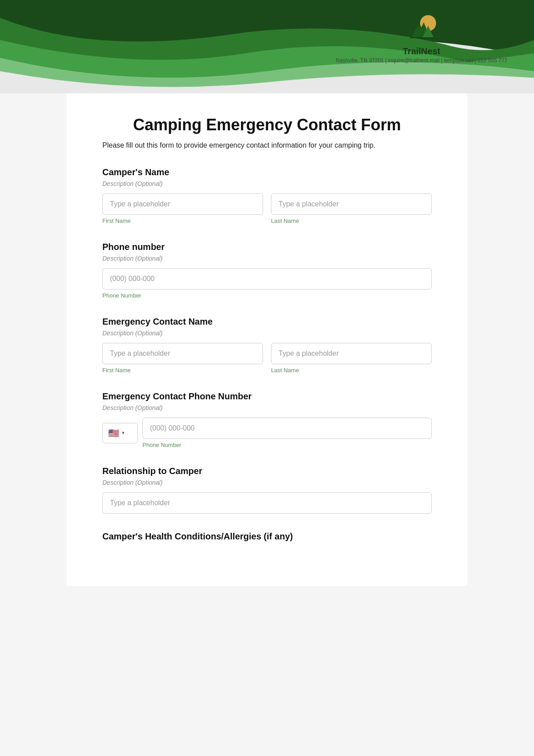  Describe the element at coordinates (352, 204) in the screenshot. I see `campers-last-name-input` at that location.